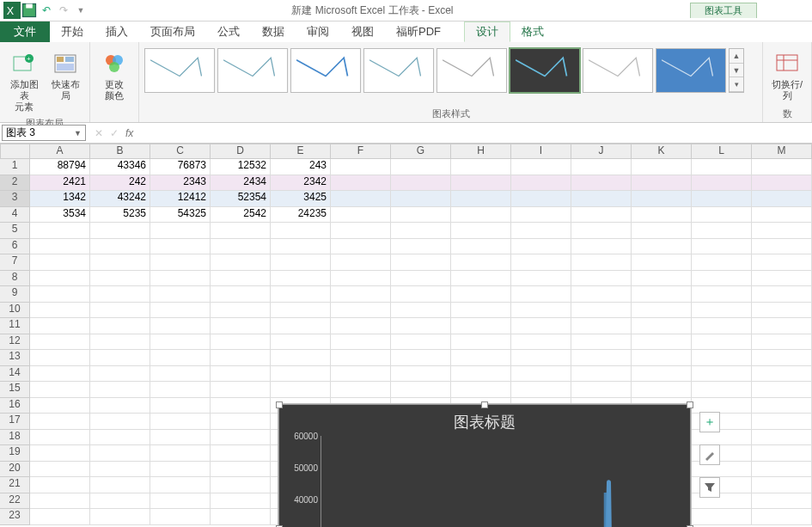 This screenshot has height=527, width=812. Describe the element at coordinates (24, 82) in the screenshot. I see `add-chart-element-button: + 添加图表 元素` at that location.